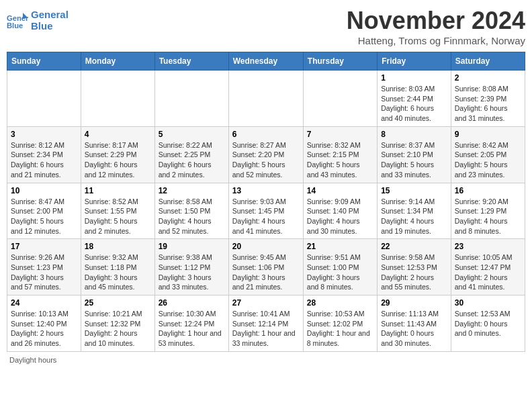 The image size is (532, 411). I want to click on day-info: Sunrise: 9:14 AMSunset: 1:34 PMDaylight:…, so click(414, 216).